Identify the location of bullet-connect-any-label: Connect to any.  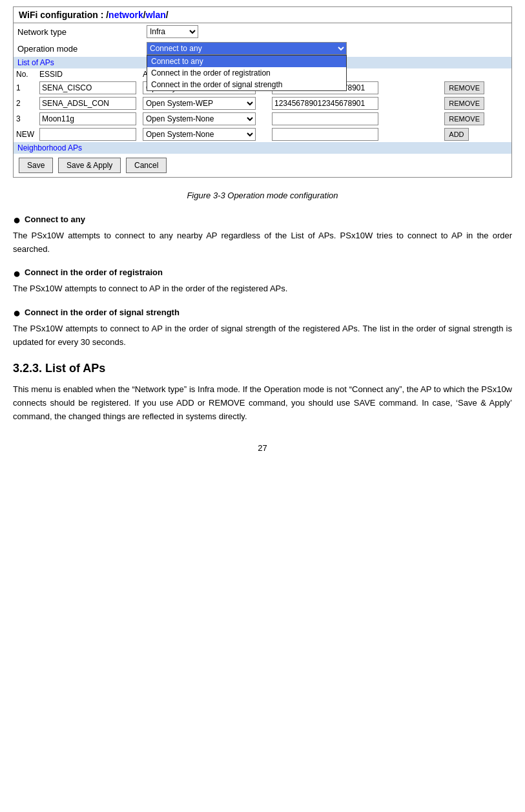
(55, 220).